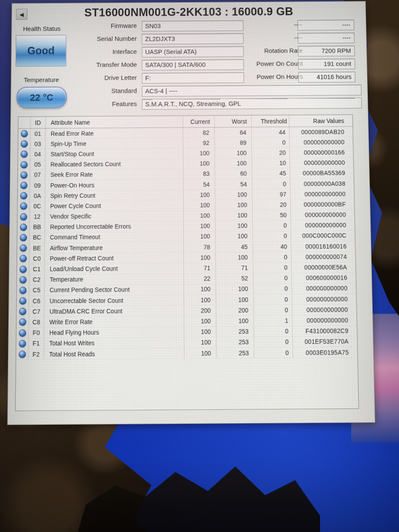 Image resolution: width=399 pixels, height=532 pixels. What do you see at coordinates (325, 352) in the screenshot?
I see `attr-raw-value: 0003E0195A75` at bounding box center [325, 352].